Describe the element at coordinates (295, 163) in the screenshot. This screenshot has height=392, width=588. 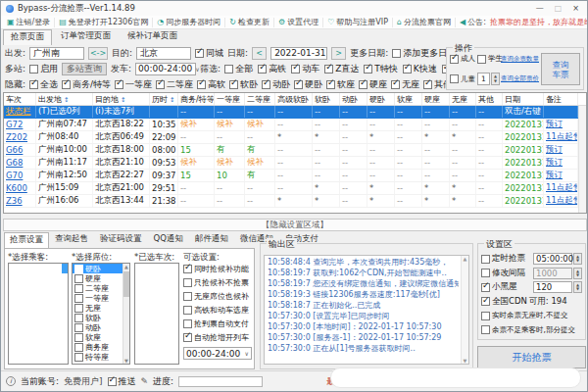
I see `train-row: G68广州南11:17北京西21:1009:53候补候补候补----------…` at that location.